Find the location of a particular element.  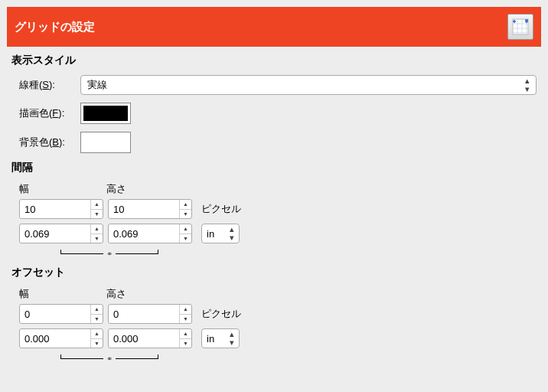

dialog-title: グリッドの設定 is located at coordinates (55, 28).